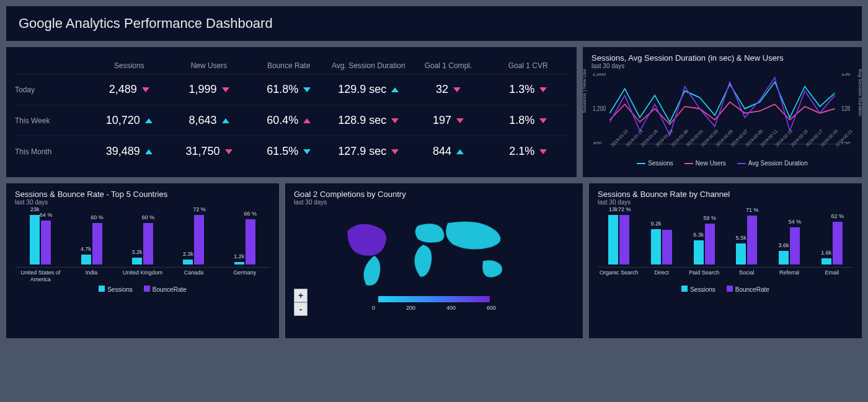 The width and height of the screenshot is (868, 402). What do you see at coordinates (846, 75) in the screenshot?
I see `svg-text: 136` at bounding box center [846, 75].